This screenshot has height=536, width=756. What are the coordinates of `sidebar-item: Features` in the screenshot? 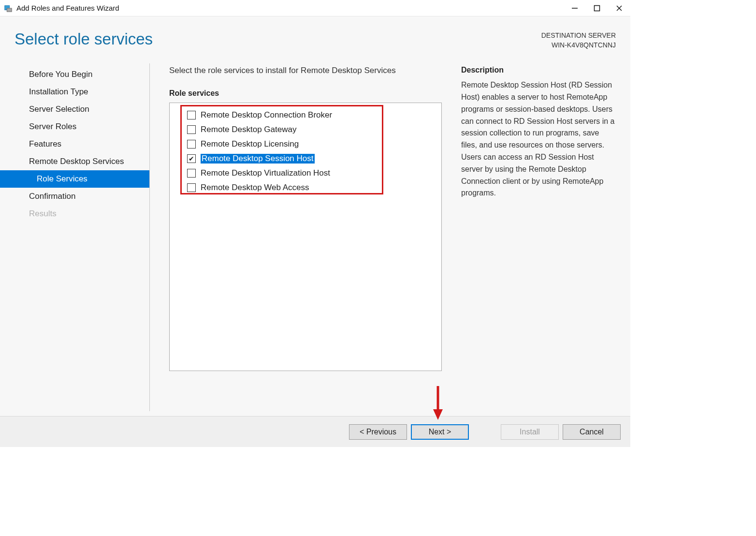 It's located at (75, 144).